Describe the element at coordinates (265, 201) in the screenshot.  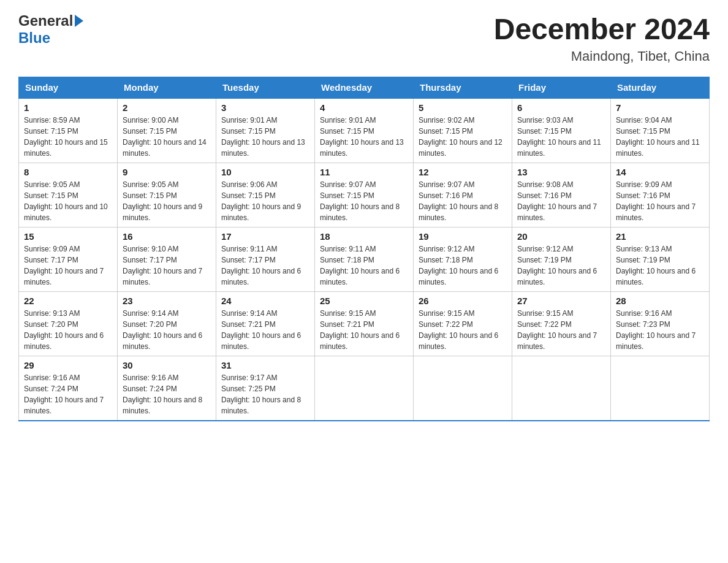
I see `day-info: Sunrise: 9:06 AMSunset: 7:15 PMDaylight:…` at that location.